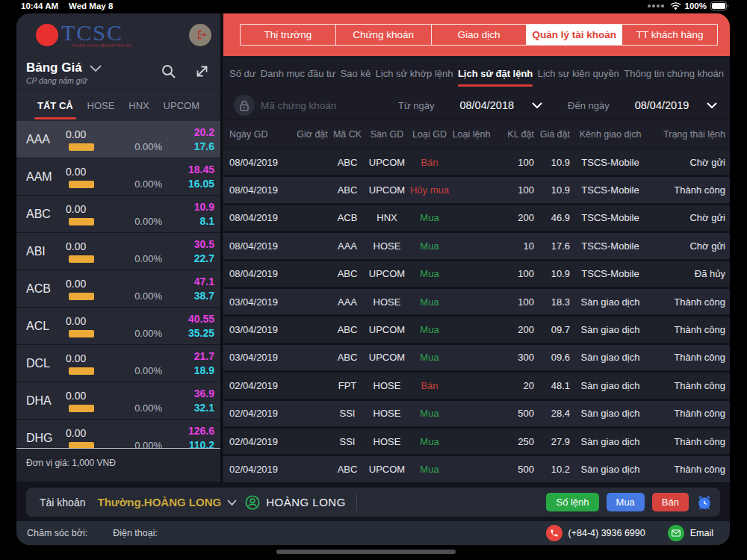  What do you see at coordinates (712, 105) in the screenshot?
I see `to-date-dropdown` at bounding box center [712, 105].